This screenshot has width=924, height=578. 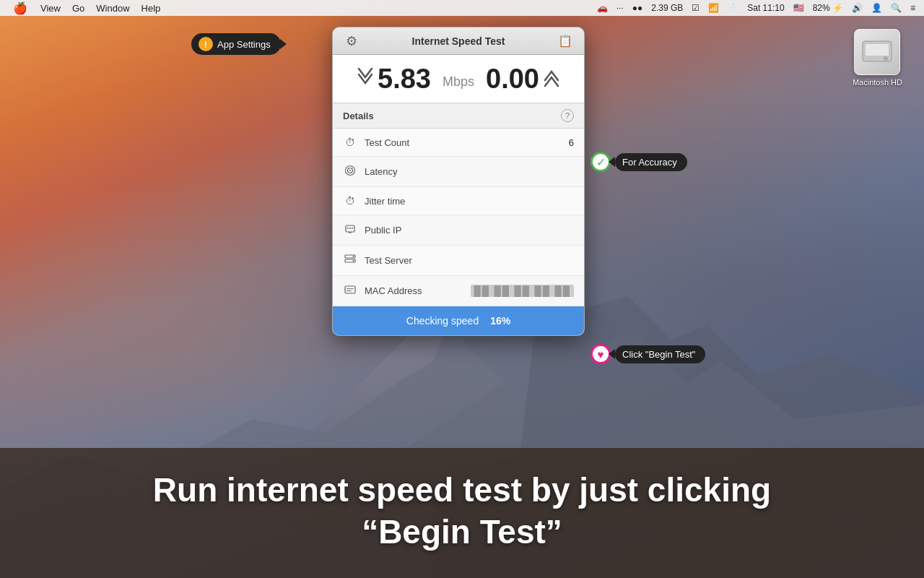 What do you see at coordinates (443, 321) in the screenshot?
I see `progress-text: Checking speed` at bounding box center [443, 321].